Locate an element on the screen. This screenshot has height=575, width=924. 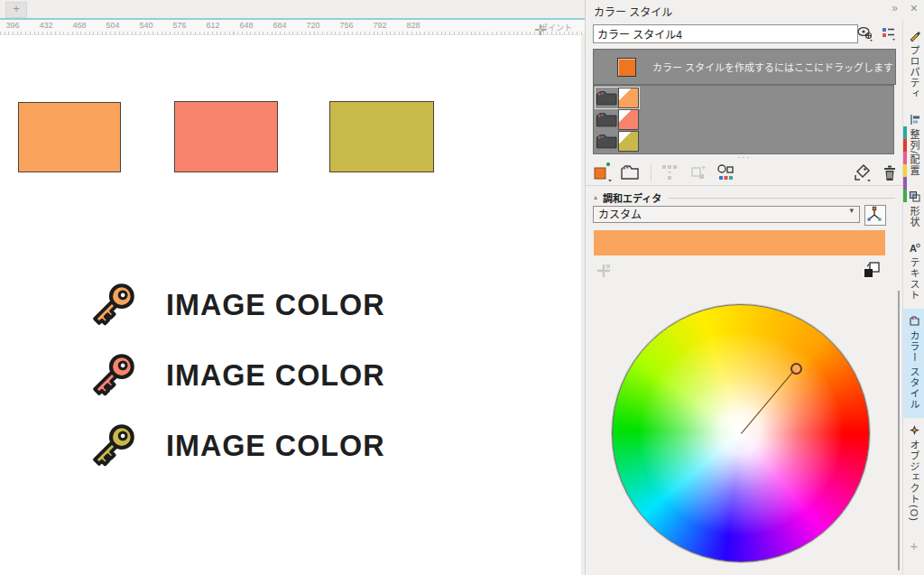
document-tab-bar: + is located at coordinates (292, 10).